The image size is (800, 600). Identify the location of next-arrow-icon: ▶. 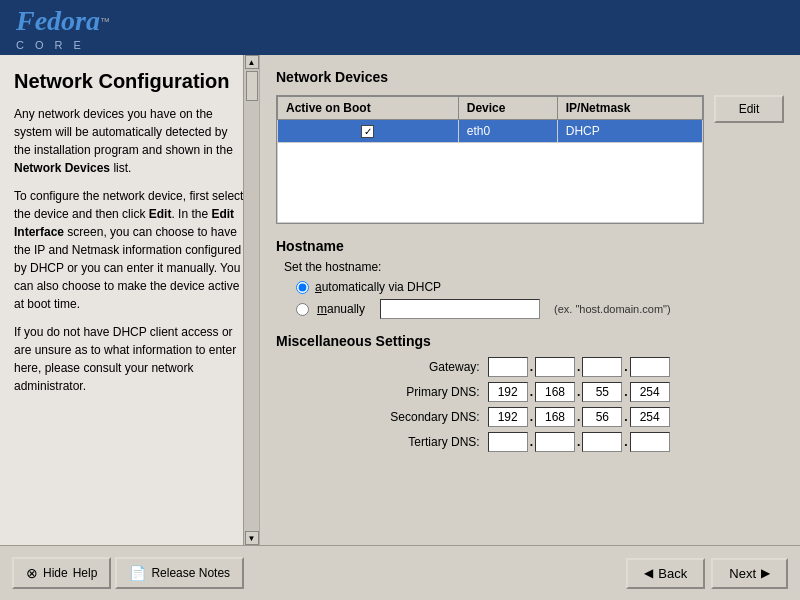
(766, 573).